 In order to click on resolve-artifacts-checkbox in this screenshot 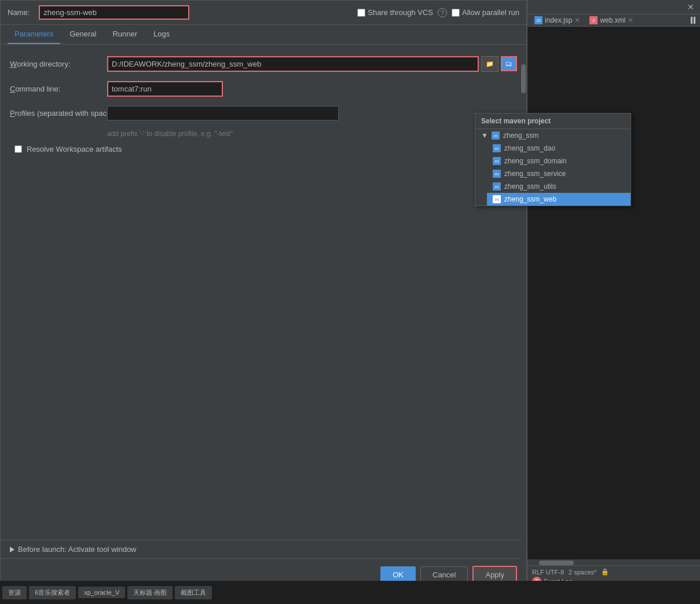, I will do `click(19, 149)`.